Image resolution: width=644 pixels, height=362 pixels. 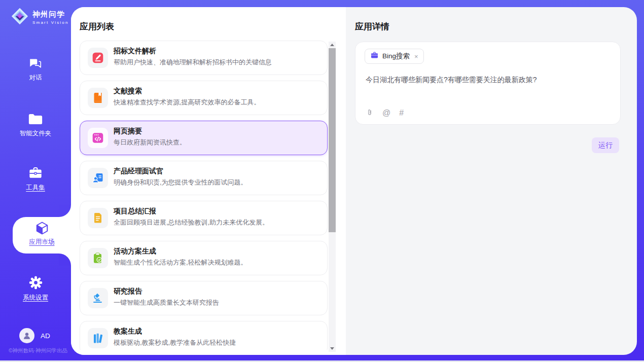 What do you see at coordinates (35, 283) in the screenshot?
I see `gear-icon` at bounding box center [35, 283].